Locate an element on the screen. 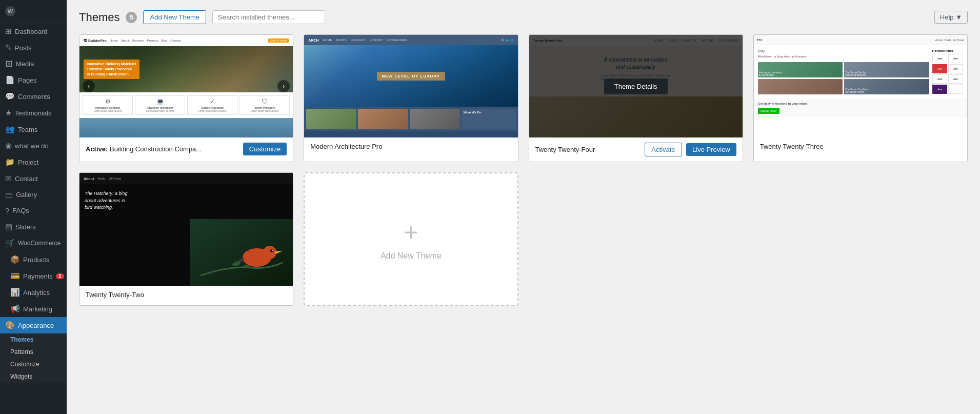  sidebar-item-label: Appearance is located at coordinates (36, 325).